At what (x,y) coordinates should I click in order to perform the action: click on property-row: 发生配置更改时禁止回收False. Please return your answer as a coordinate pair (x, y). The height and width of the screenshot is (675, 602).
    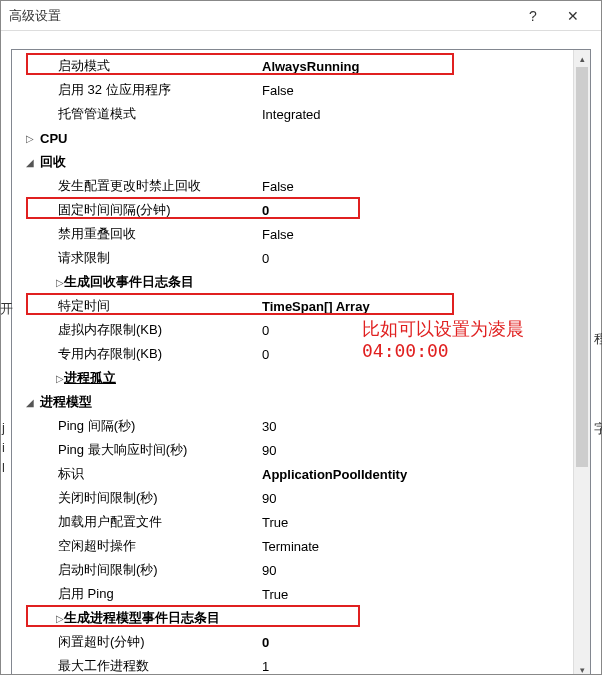
    Looking at the image, I should click on (301, 186).